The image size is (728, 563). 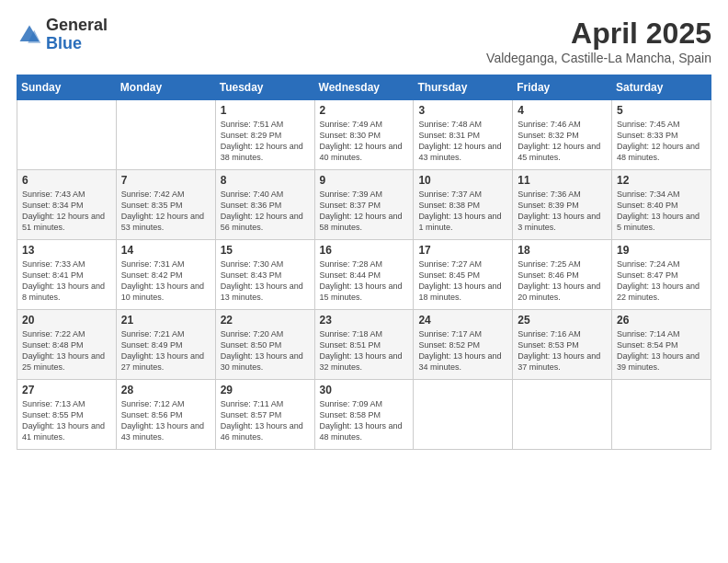 I want to click on day-info: Sunrise: 7:11 AM Sunset: 8:57 PM Dayligh…, so click(x=265, y=421).